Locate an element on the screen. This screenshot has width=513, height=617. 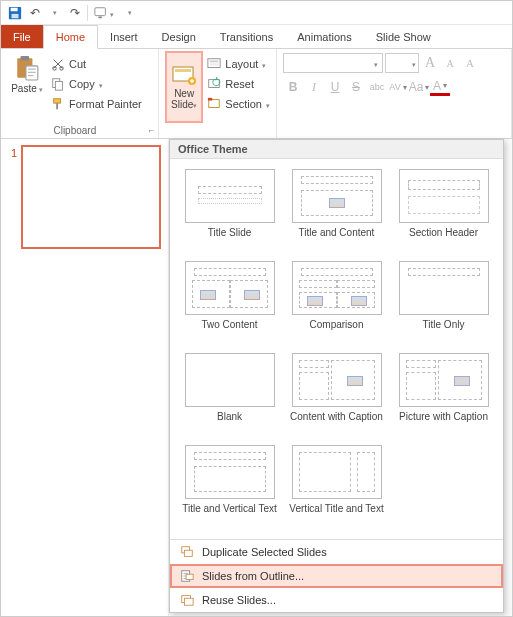
layout-section-header: Section Header is located at coordinates (444, 211).